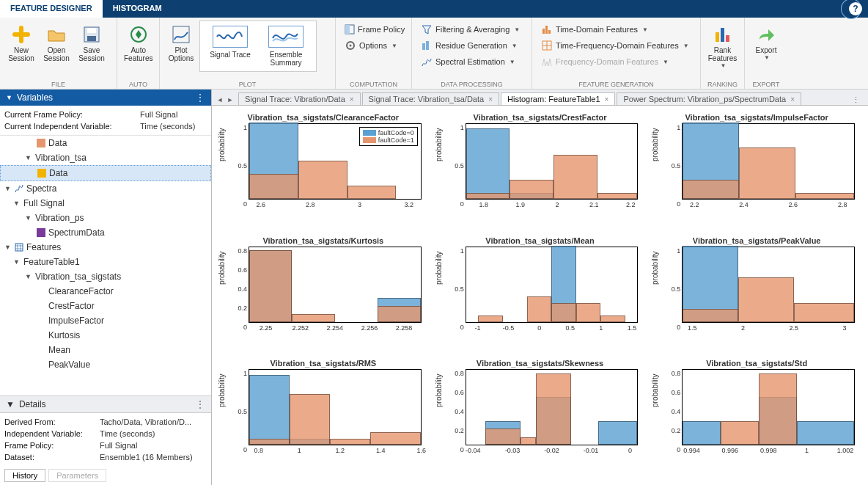 This screenshot has height=485, width=868. I want to click on help-button: ?, so click(856, 9).